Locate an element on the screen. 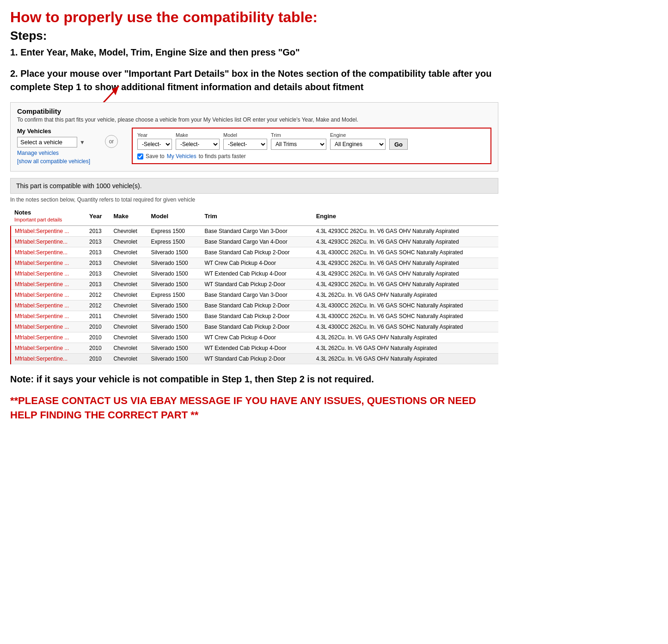 This screenshot has height=644, width=668. model-select: -Select- is located at coordinates (245, 144).